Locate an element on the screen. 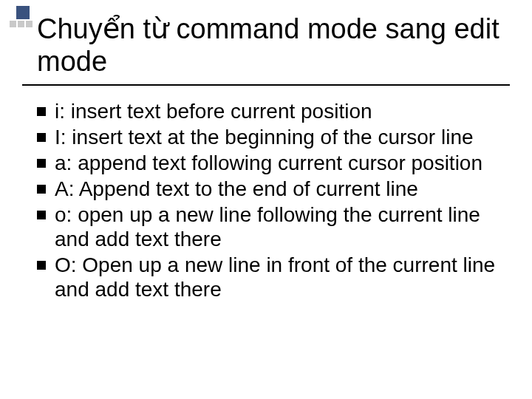 The image size is (532, 399). decor-square-large is located at coordinates (23, 13).